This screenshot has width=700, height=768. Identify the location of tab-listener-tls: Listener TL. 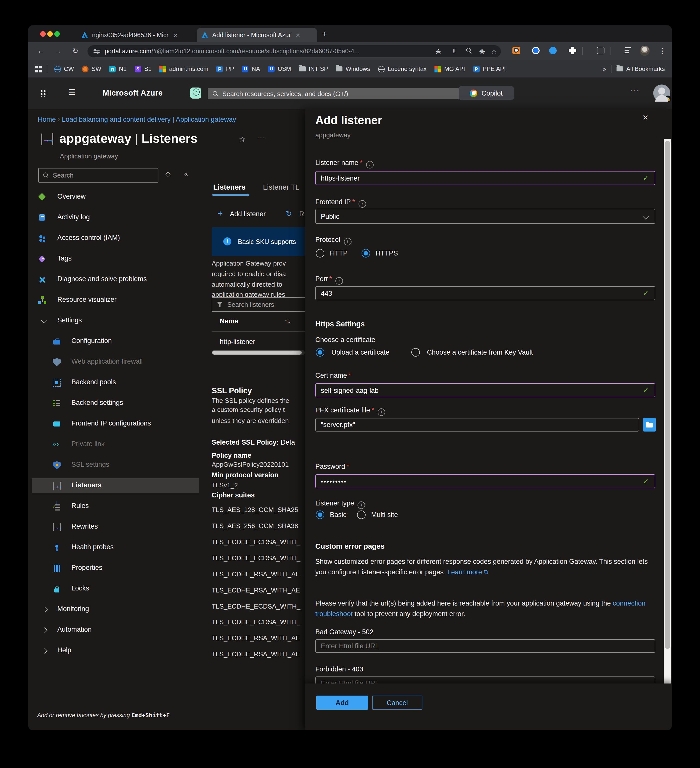
(281, 187).